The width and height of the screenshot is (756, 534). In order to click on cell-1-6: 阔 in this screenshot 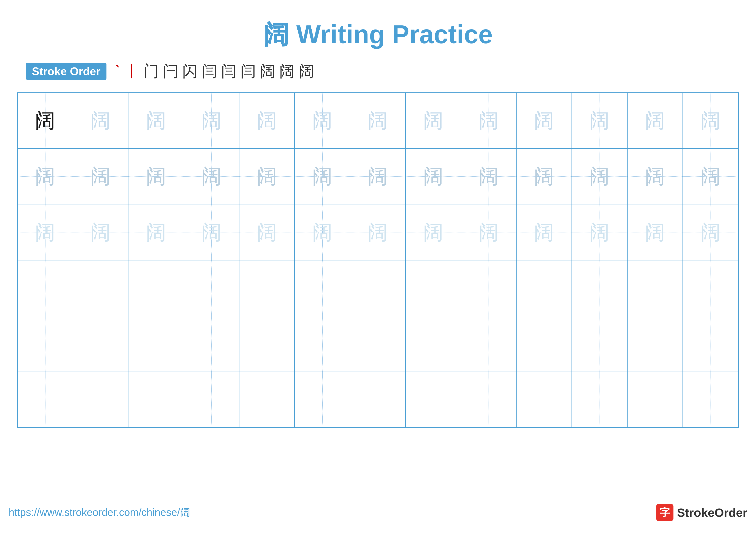, I will do `click(323, 120)`.